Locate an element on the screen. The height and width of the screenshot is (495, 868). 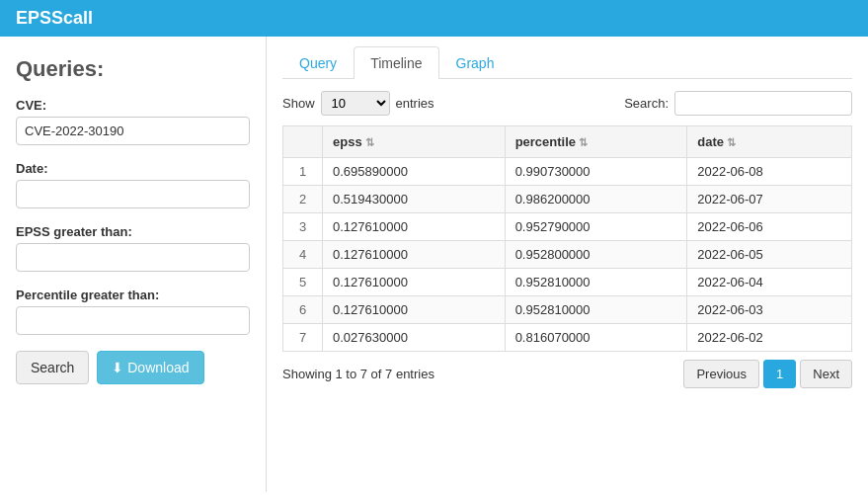
table-row: 5 0.127610000 0.952810000 2022-06-04 is located at coordinates (568, 283).